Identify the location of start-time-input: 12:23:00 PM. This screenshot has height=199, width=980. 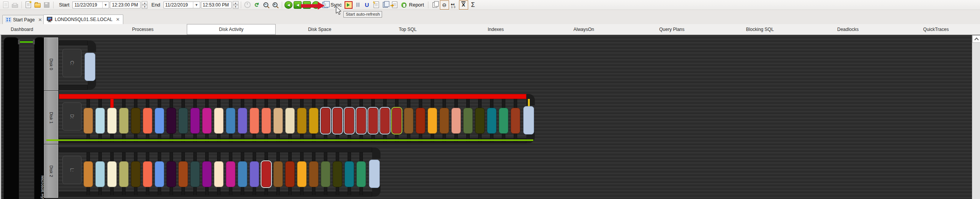
(125, 5).